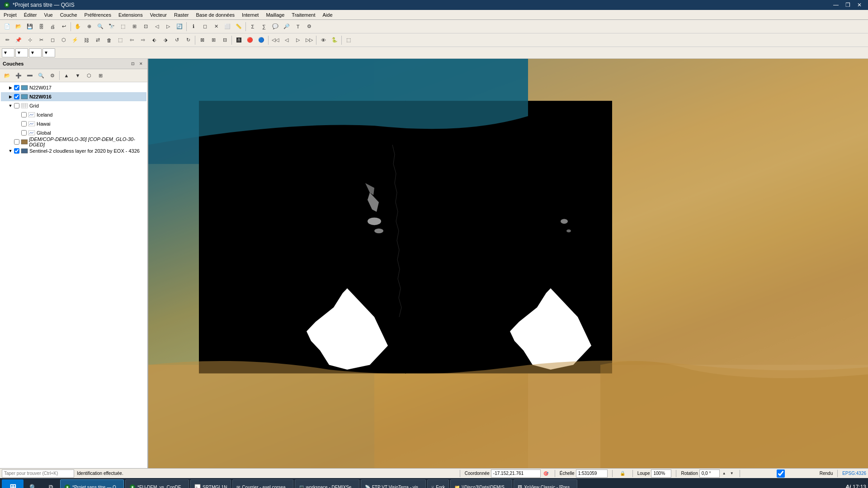 Image resolution: width=868 pixels, height=488 pixels. What do you see at coordinates (74, 151) in the screenshot?
I see `layer-item-Sentinel: ▼ Sentinel-2 cloudless layer for 2020 by…` at bounding box center [74, 151].